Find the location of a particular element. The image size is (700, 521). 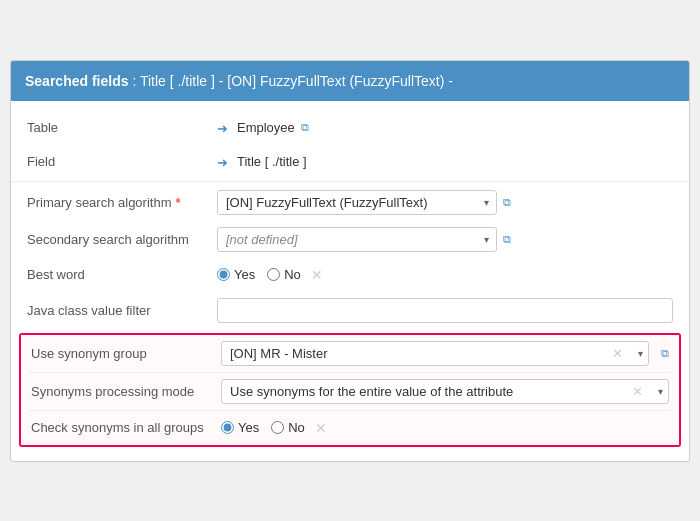

check-synonyms-yes-label: Yes is located at coordinates (240, 428).